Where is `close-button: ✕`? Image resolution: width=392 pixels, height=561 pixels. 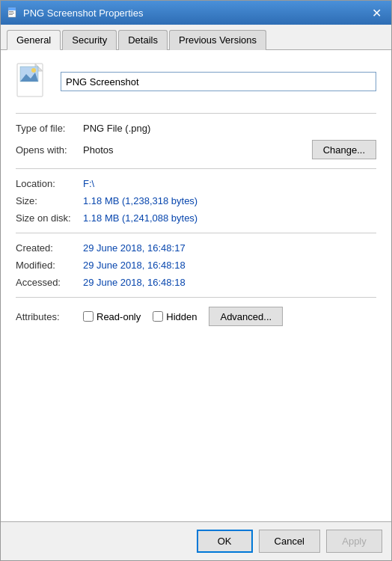 close-button: ✕ is located at coordinates (376, 13).